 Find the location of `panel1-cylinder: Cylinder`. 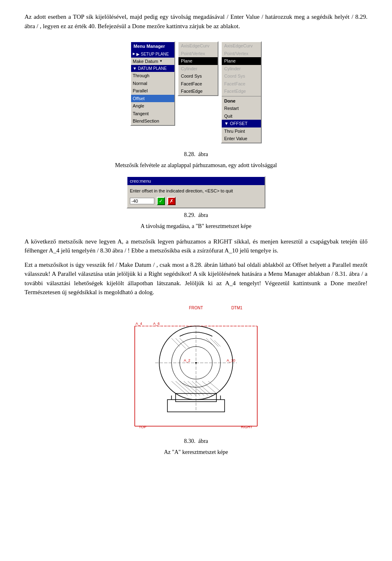

panel1-cylinder: Cylinder is located at coordinates (198, 69).